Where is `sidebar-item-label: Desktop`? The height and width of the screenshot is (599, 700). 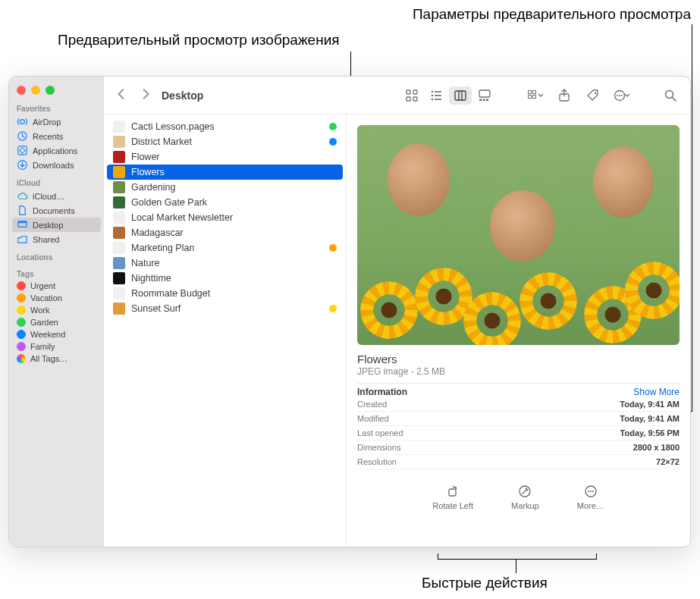
sidebar-item-label: Desktop is located at coordinates (48, 225).